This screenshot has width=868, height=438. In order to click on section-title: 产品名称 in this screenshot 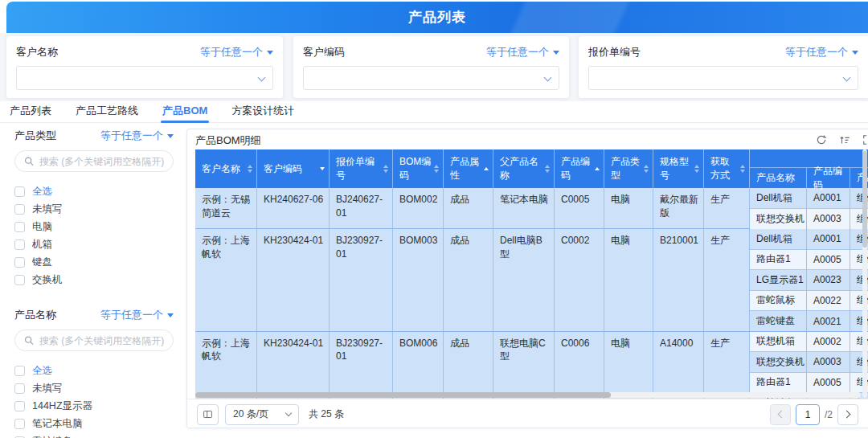, I will do `click(35, 315)`.